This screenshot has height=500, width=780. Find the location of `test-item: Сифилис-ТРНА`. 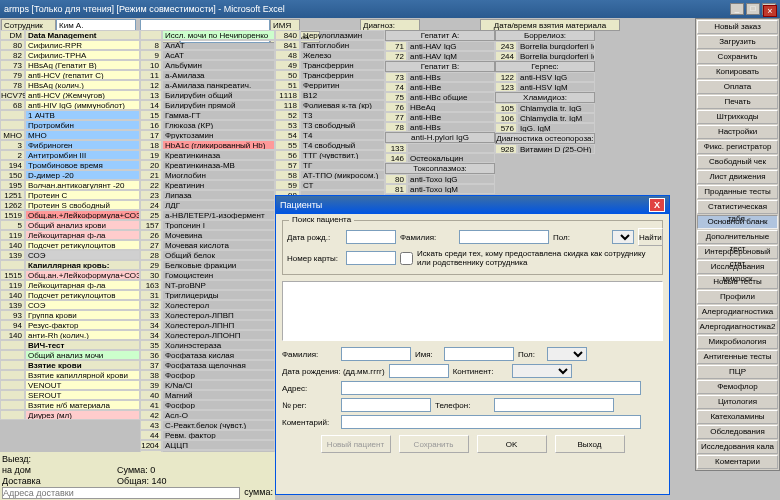

test-item: Сифилис-ТРНА is located at coordinates (82, 55).